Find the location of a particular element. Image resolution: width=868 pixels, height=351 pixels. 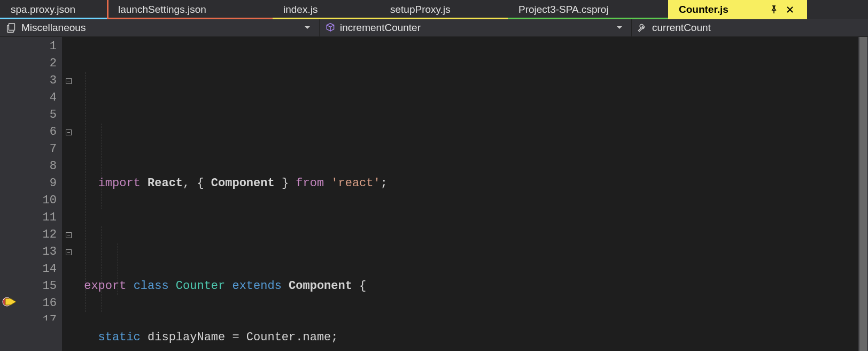

tab-label: Project3-SPA.csproj is located at coordinates (563, 10).